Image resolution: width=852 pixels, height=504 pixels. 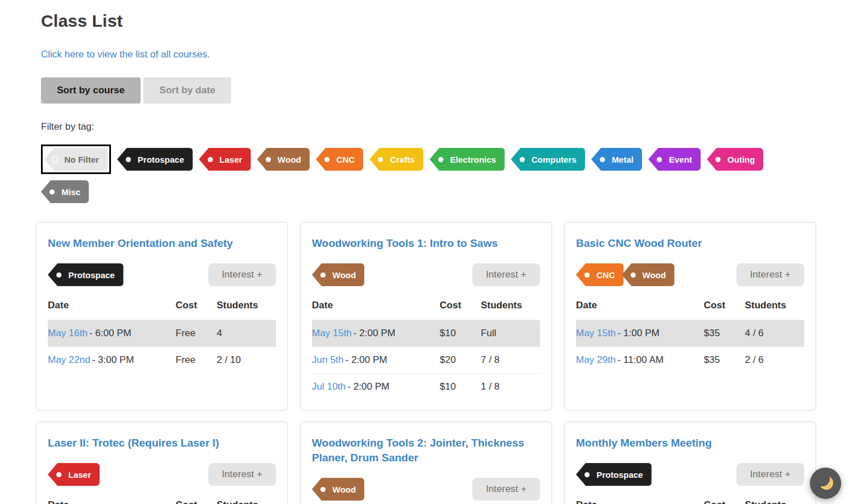 What do you see at coordinates (690, 443) in the screenshot?
I see `class-title-link: Monthly Members Meeting` at bounding box center [690, 443].